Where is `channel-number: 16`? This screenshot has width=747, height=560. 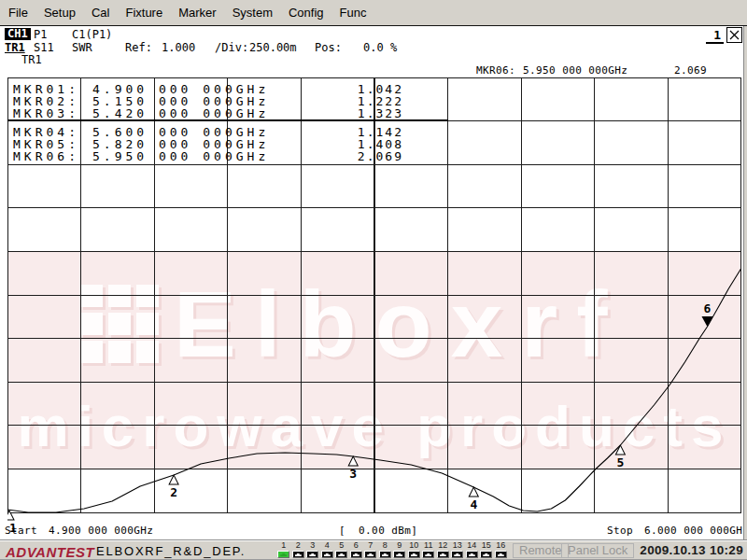 channel-number: 16 is located at coordinates (501, 545).